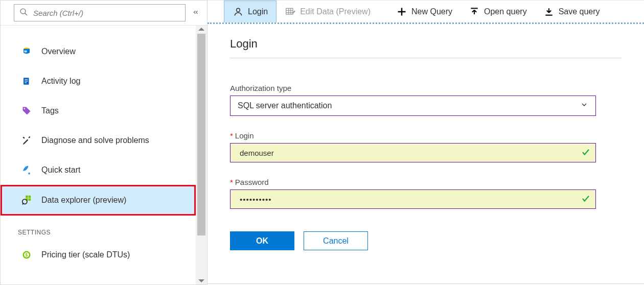  Describe the element at coordinates (24, 13) in the screenshot. I see `search-icon` at that location.